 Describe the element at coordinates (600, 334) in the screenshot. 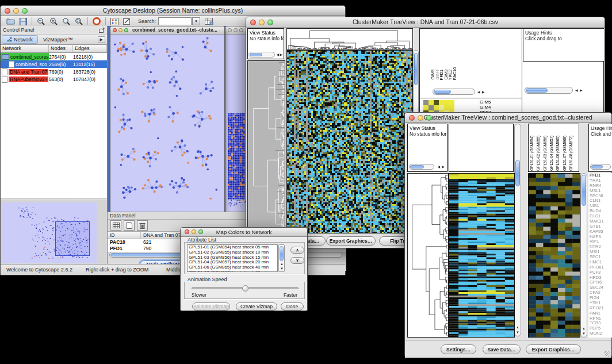

I see `gene-label: MON2` at that location.